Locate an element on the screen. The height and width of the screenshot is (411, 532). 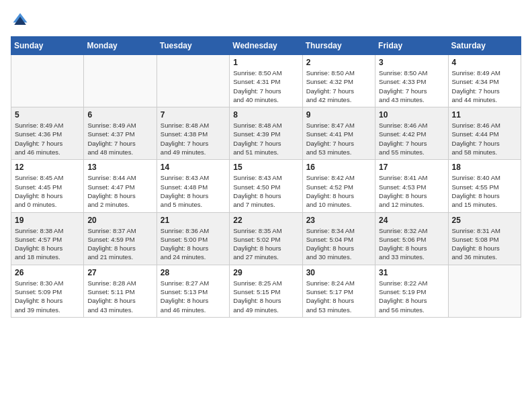
day-info: Sunrise: 8:48 AM Sunset: 4:39 PM Dayligh… is located at coordinates (266, 138).